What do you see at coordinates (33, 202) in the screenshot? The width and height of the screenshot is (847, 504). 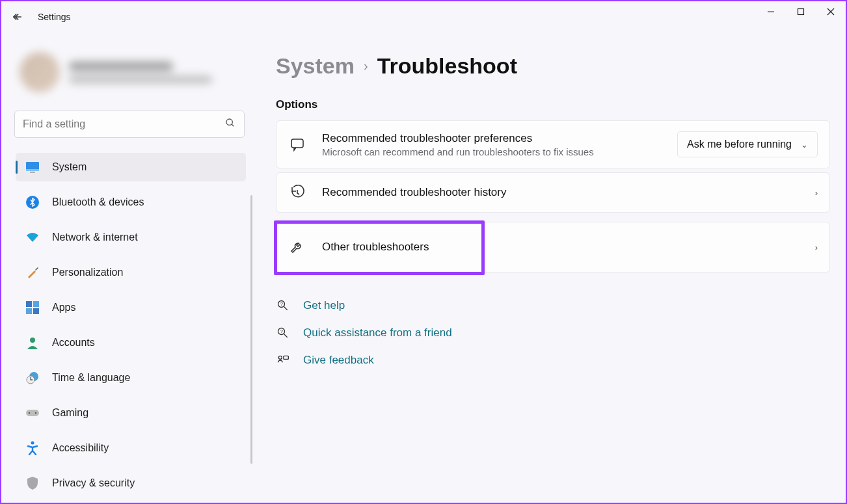 I see `bluetooth-icon` at bounding box center [33, 202].